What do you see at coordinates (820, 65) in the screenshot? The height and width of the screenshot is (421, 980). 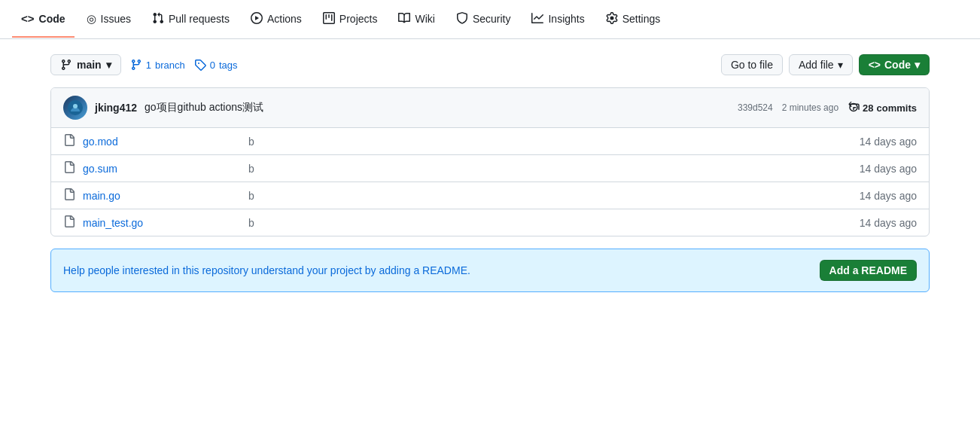 I see `add-file-button: Add file ▾` at bounding box center [820, 65].